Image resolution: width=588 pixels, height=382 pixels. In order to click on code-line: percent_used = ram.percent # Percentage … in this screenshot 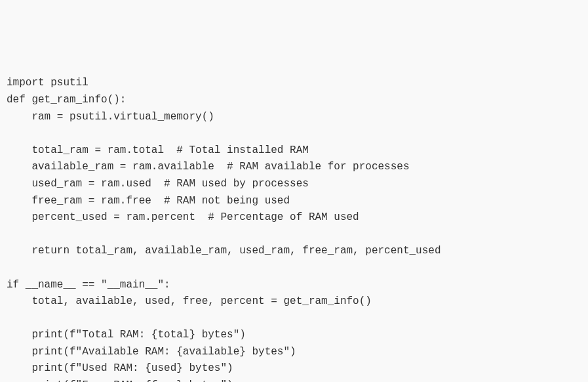, I will do `click(294, 218)`.